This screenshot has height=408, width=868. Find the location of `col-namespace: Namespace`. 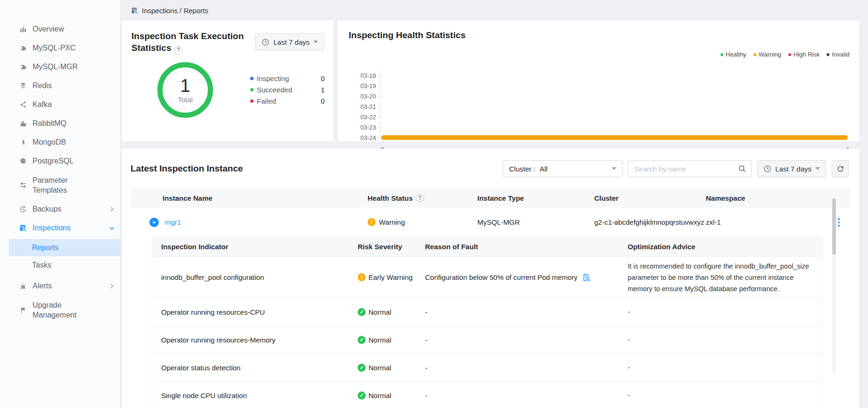

col-namespace: Namespace is located at coordinates (758, 198).